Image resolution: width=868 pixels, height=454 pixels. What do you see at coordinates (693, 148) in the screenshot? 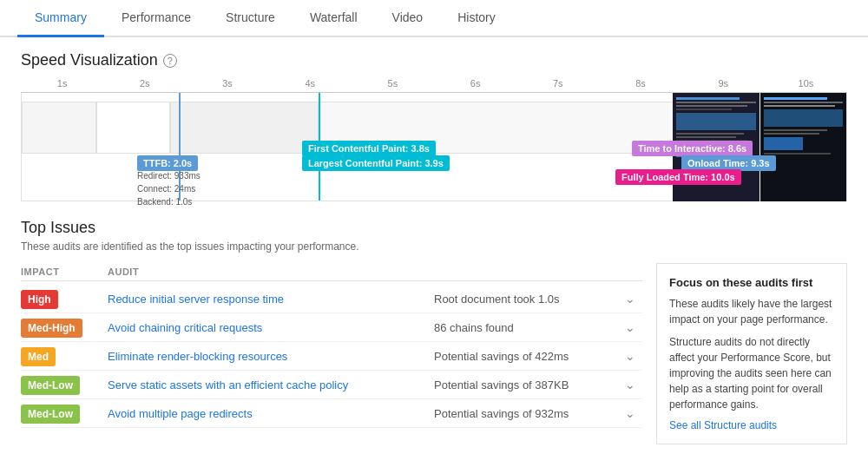
I see `tti-label: Time to Interactive: 8.6s` at bounding box center [693, 148].